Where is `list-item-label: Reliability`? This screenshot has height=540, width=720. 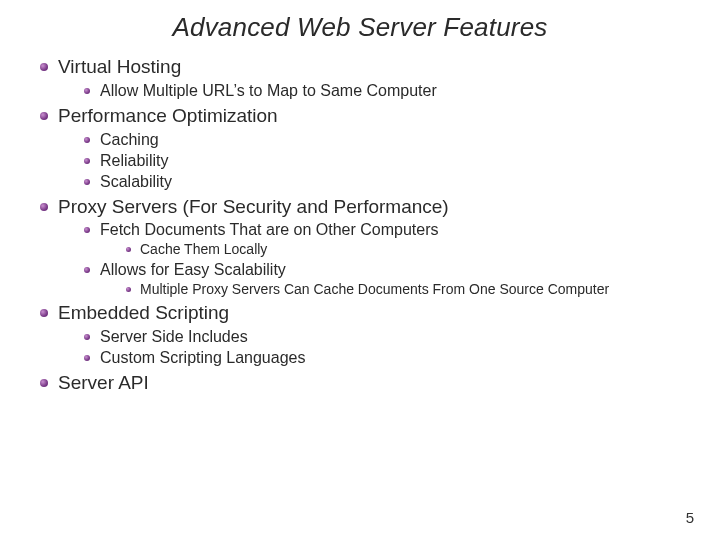 list-item-label: Reliability is located at coordinates (134, 160).